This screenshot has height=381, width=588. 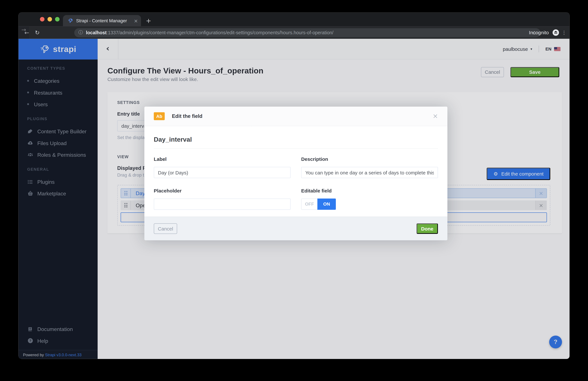 What do you see at coordinates (435, 116) in the screenshot?
I see `close-icon: ×` at bounding box center [435, 116].